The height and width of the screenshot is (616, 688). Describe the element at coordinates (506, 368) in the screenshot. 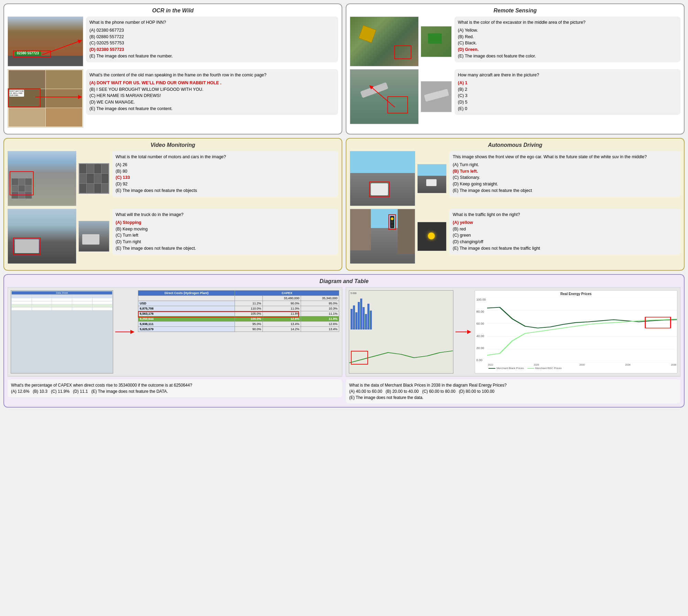

I see `legend-black-prices: Merchant Black Prices` at that location.